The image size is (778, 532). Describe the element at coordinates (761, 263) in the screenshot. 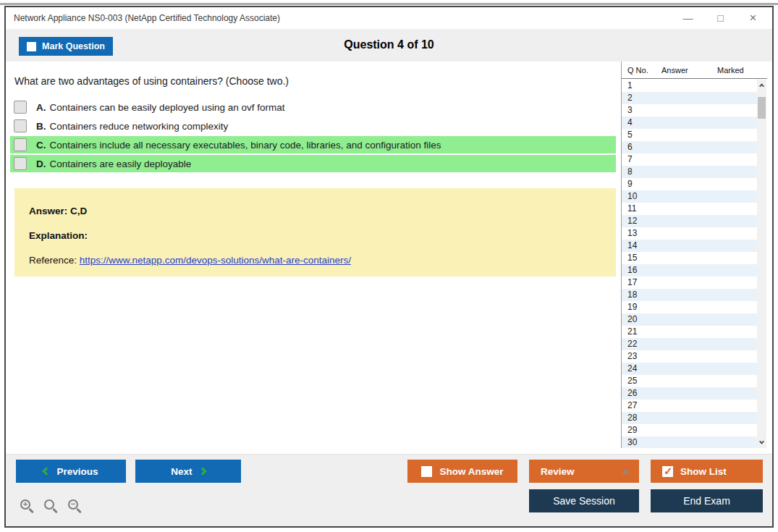

I see `scrollbar` at that location.